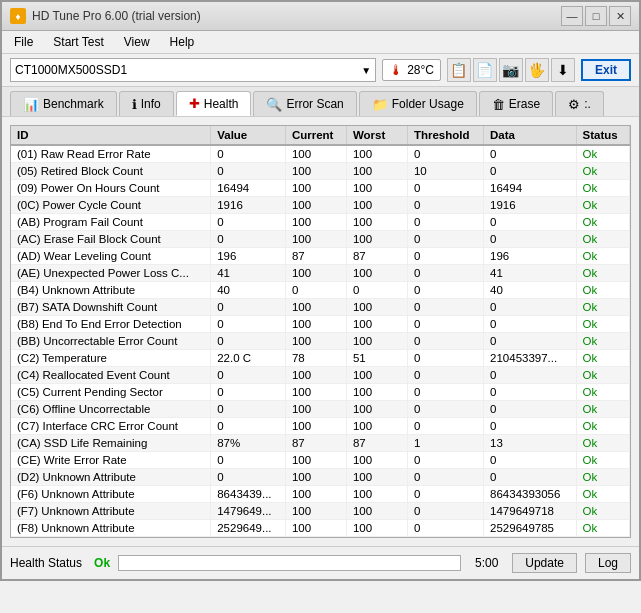 This screenshot has height=613, width=641. I want to click on tab-benchmark: 📊 Benchmark, so click(64, 104).